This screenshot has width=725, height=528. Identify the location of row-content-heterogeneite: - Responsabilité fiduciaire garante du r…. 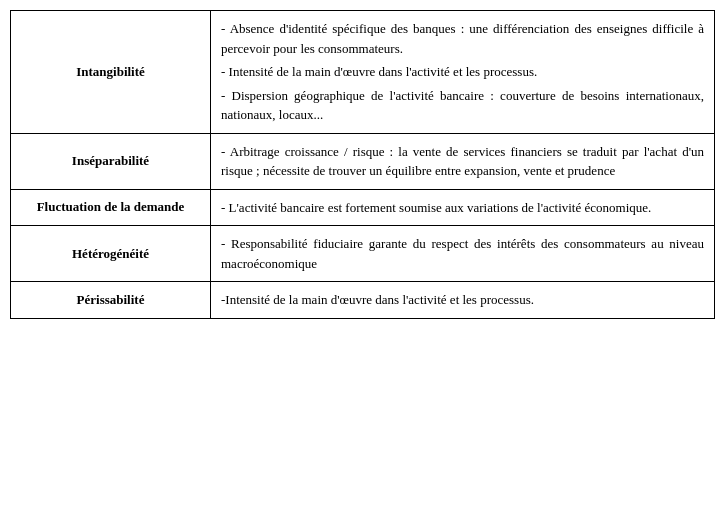
(463, 254).